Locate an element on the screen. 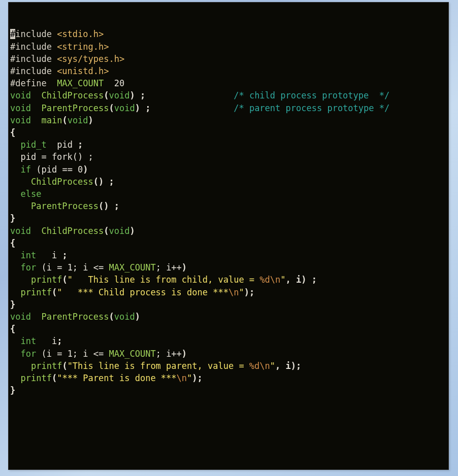 The height and width of the screenshot is (476, 458). code-line: ParentProcess() ; is located at coordinates (228, 206).